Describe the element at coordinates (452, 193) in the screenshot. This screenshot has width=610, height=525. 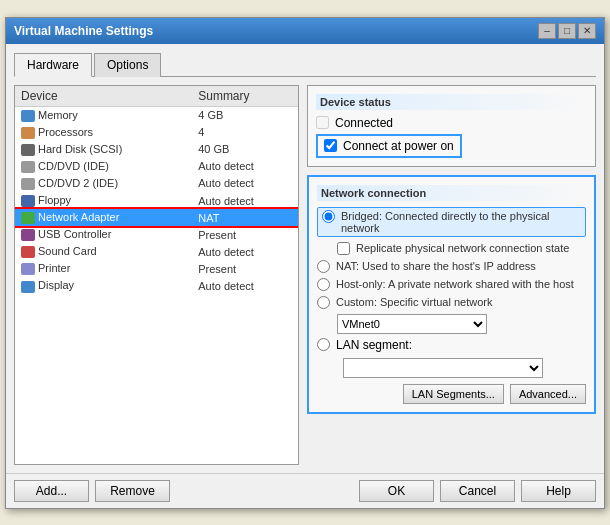
I see `network-connection-title: Network connection` at that location.